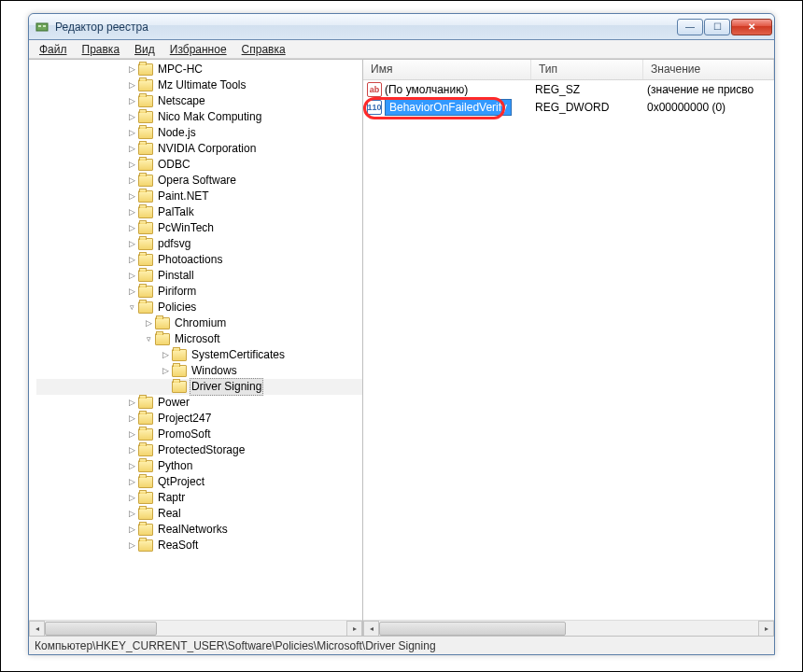 Image resolution: width=803 pixels, height=672 pixels. I want to click on tree-node: ▷RealNetworks, so click(200, 530).